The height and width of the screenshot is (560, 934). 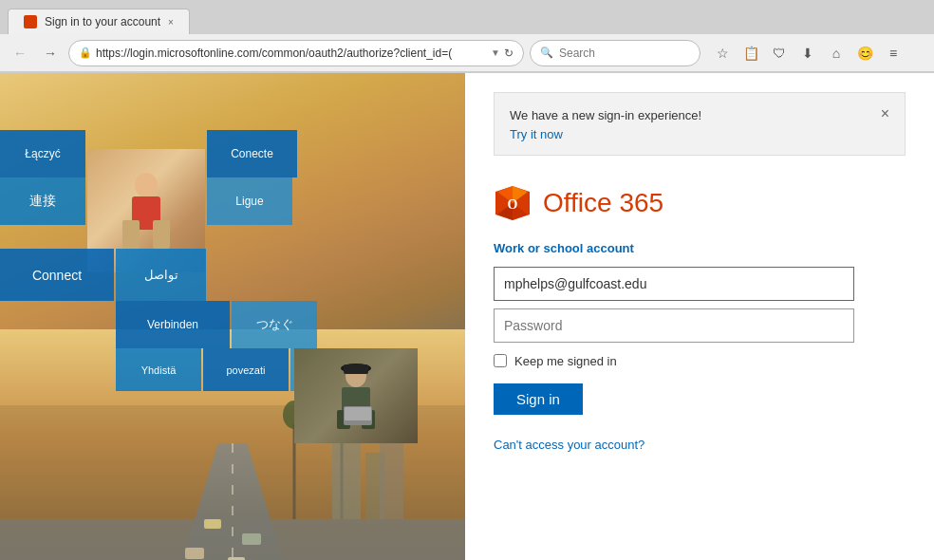 What do you see at coordinates (513, 205) in the screenshot?
I see `svg-text: O` at bounding box center [513, 205].